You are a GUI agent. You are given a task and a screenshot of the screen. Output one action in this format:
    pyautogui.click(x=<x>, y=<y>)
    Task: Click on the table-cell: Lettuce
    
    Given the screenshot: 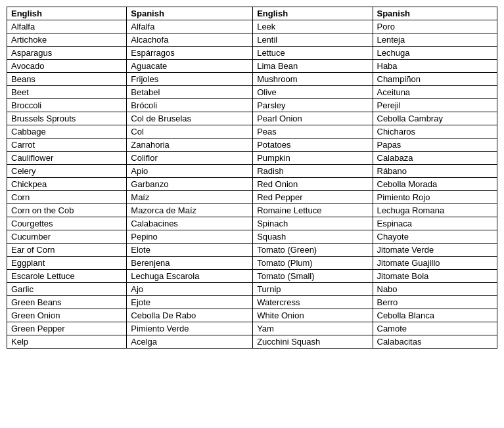 What is the action you would take?
    pyautogui.click(x=313, y=53)
    